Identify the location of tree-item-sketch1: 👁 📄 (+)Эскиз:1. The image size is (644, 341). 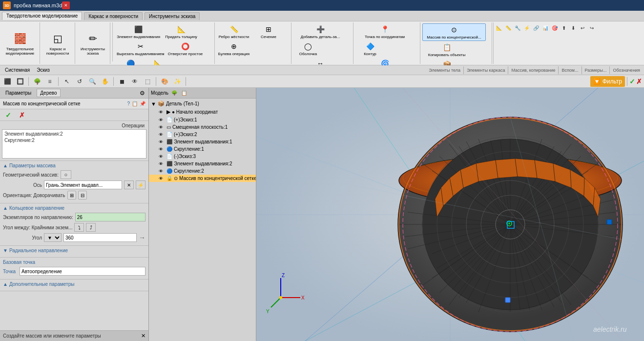
(202, 120).